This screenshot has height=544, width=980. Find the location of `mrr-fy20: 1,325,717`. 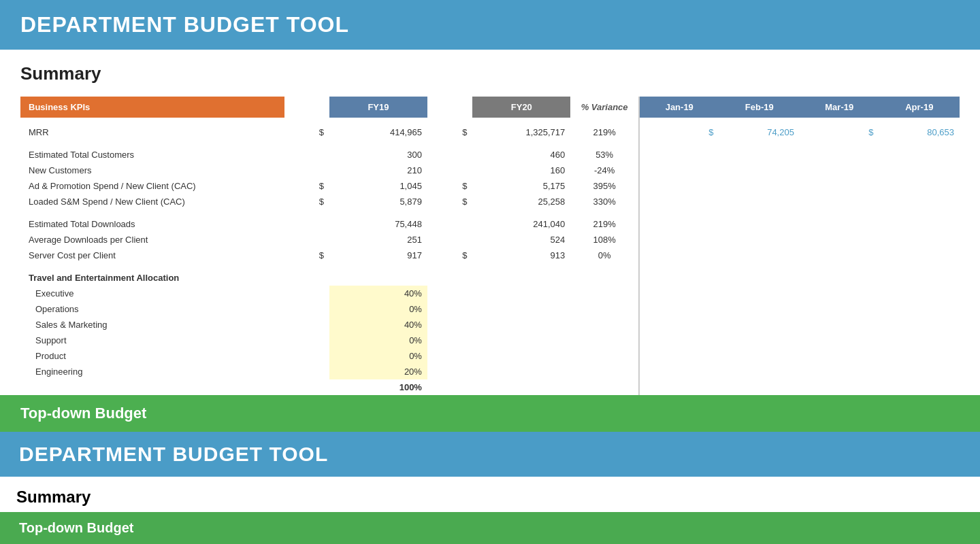

mrr-fy20: 1,325,717 is located at coordinates (521, 132).